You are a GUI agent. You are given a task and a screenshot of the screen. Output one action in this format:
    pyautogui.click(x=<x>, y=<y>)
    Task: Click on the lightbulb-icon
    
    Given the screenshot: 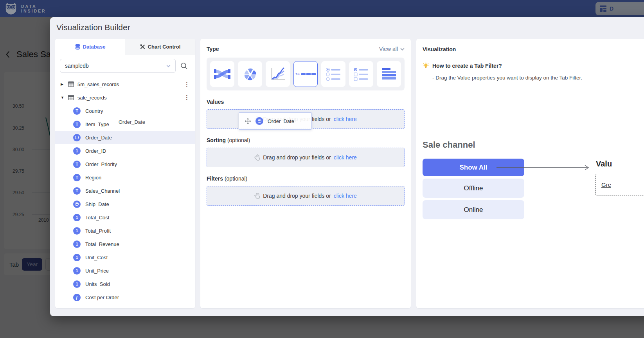 What is the action you would take?
    pyautogui.click(x=426, y=66)
    